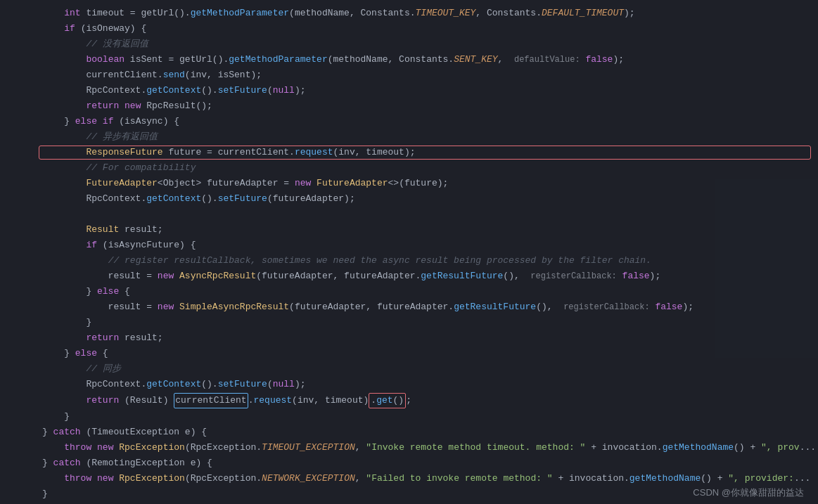  Describe the element at coordinates (409, 276) in the screenshot. I see `code-line-18: result = new AsyncRpcResult(futureAdapte…` at that location.